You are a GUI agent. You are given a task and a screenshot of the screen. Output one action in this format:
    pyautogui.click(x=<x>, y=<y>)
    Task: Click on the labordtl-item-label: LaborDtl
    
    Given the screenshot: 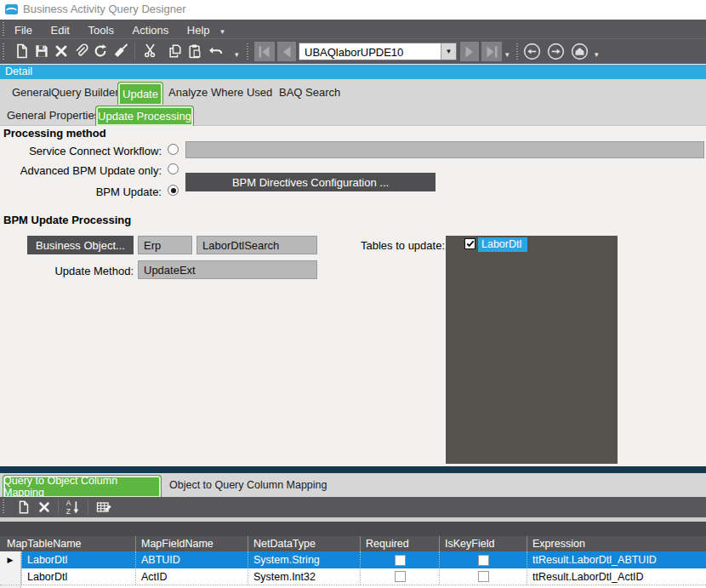 What is the action you would take?
    pyautogui.click(x=503, y=245)
    